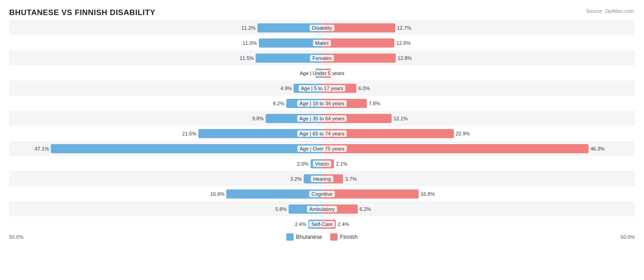 This screenshot has height=280, width=644. What do you see at coordinates (344, 237) in the screenshot?
I see `legend-finnish: Finnish` at bounding box center [344, 237].